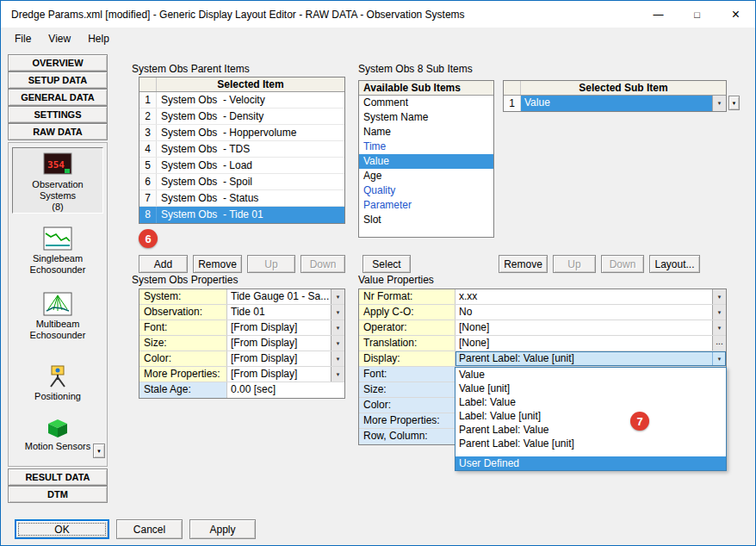 This screenshot has width=756, height=546. Describe the element at coordinates (591, 343) in the screenshot. I see `translation-field: [None]...` at that location.